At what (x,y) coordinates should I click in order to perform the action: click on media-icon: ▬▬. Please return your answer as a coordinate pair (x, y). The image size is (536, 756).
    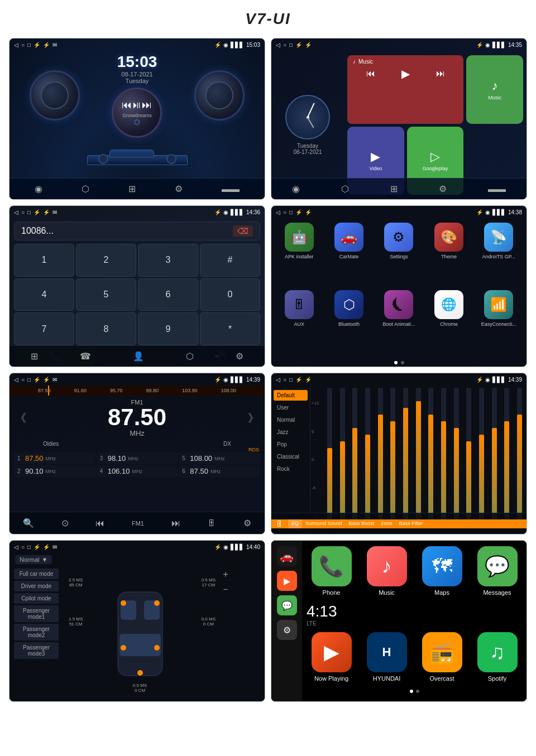
    Looking at the image, I should click on (231, 189).